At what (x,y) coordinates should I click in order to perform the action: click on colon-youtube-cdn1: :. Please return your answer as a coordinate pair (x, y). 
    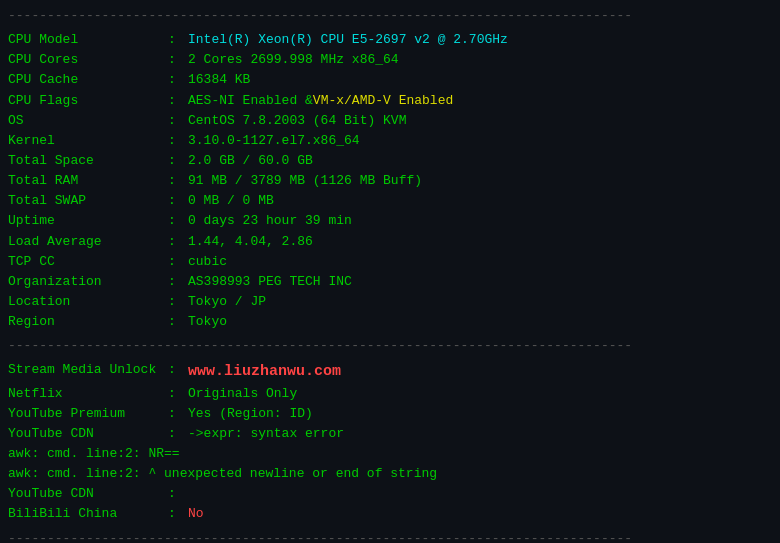
    Looking at the image, I should click on (178, 434).